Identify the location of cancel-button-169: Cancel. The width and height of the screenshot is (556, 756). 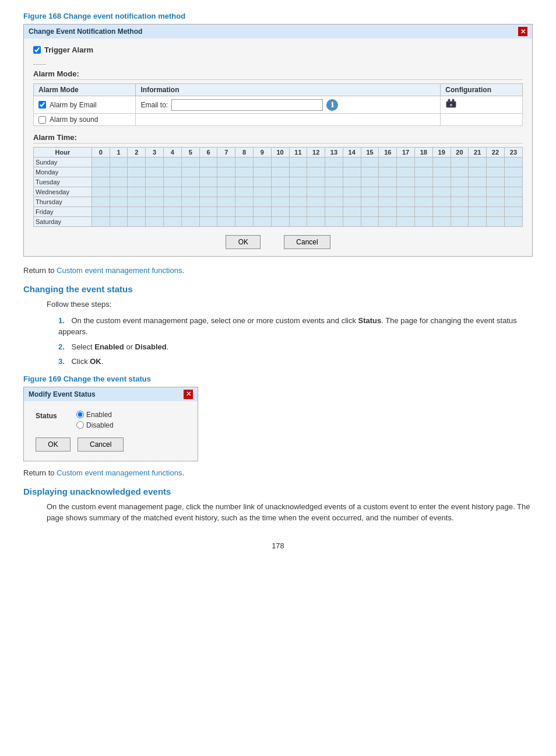
(100, 444).